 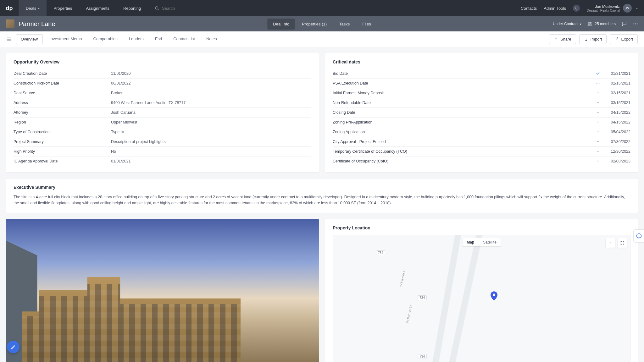 What do you see at coordinates (162, 74) in the screenshot?
I see `table-row: Deal Creation Date11/01/2020` at bounding box center [162, 74].